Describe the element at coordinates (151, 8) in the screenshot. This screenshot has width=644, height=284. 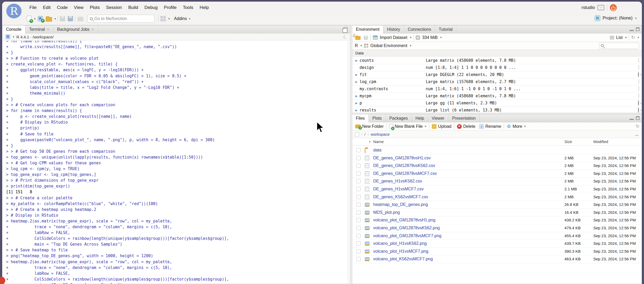
I see `menu-item-debug: Debug` at that location.